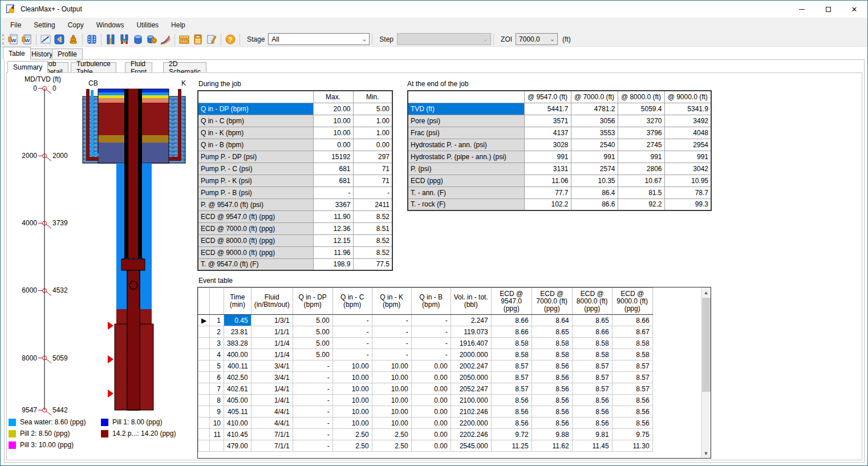  Describe the element at coordinates (67, 54) in the screenshot. I see `tab-profile: Profile` at that location.